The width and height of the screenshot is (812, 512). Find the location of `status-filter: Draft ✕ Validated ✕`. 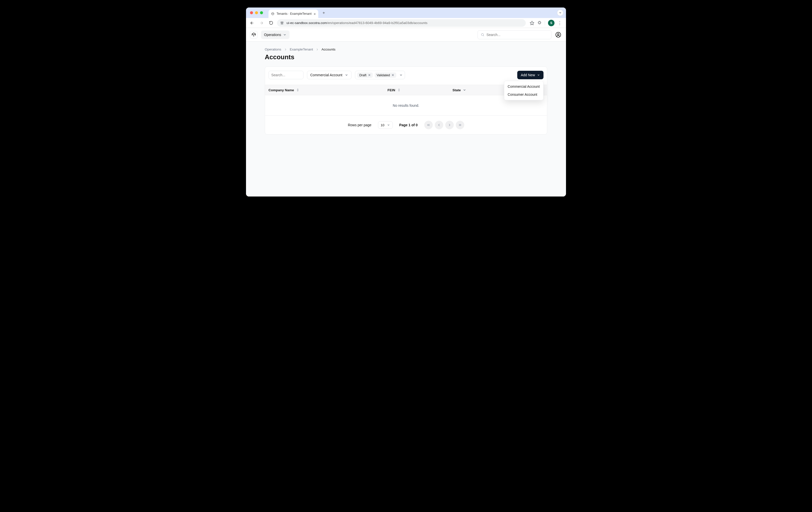

status-filter: Draft ✕ Validated ✕ is located at coordinates (380, 75).